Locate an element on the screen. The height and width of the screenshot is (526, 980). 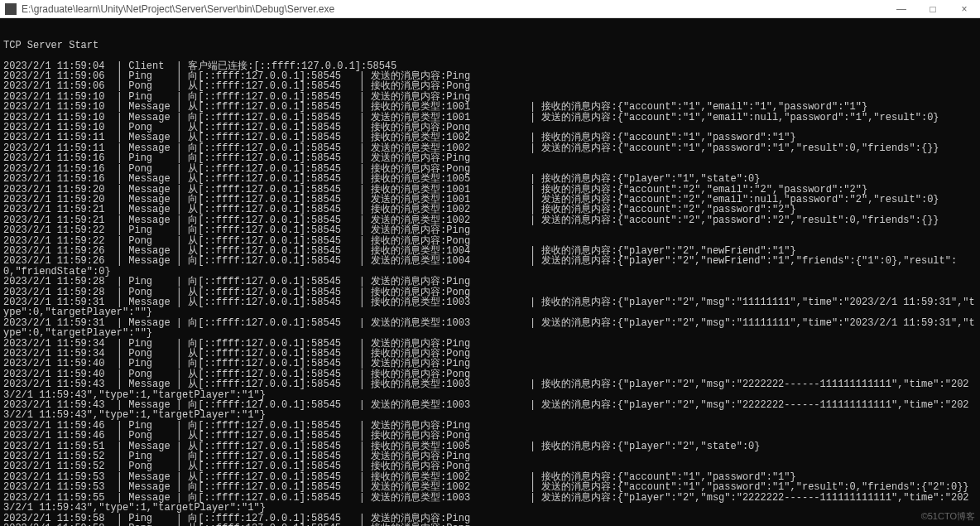
log-line: 2023/2/1 11:59:21 | Message | 从[::ffff:1… is located at coordinates (490, 210).